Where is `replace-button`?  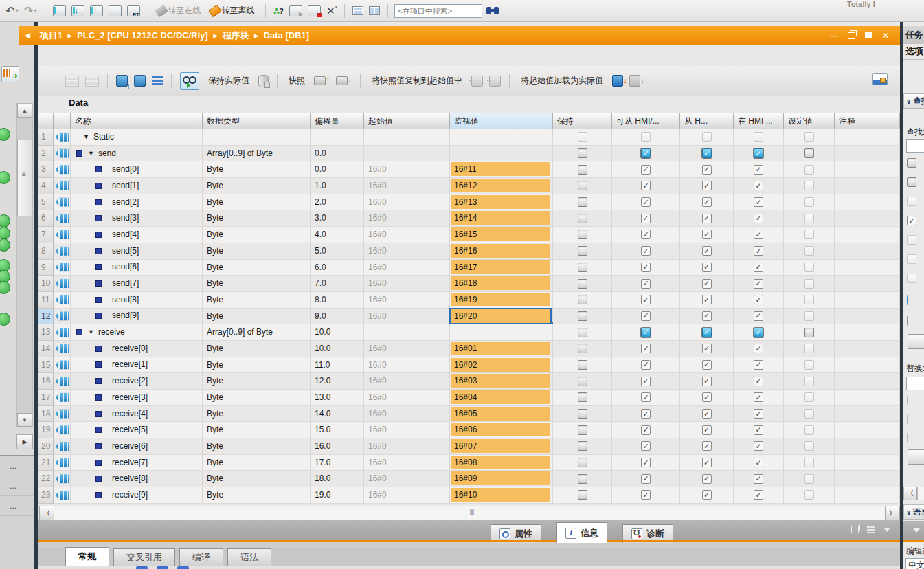
replace-button is located at coordinates (916, 457).